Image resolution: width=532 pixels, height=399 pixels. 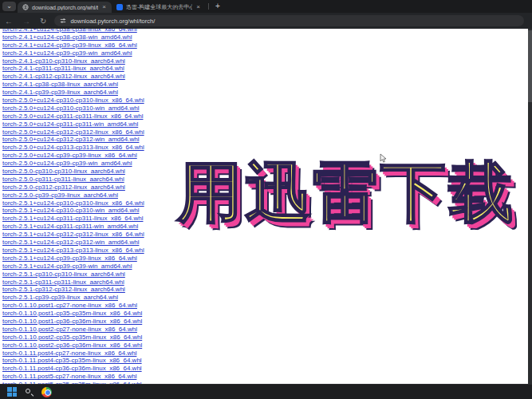 What do you see at coordinates (267, 235) in the screenshot?
I see `wheel-link: torch-2.5.1+cu124-cp312-cp312-linux_x86_…` at bounding box center [267, 235].